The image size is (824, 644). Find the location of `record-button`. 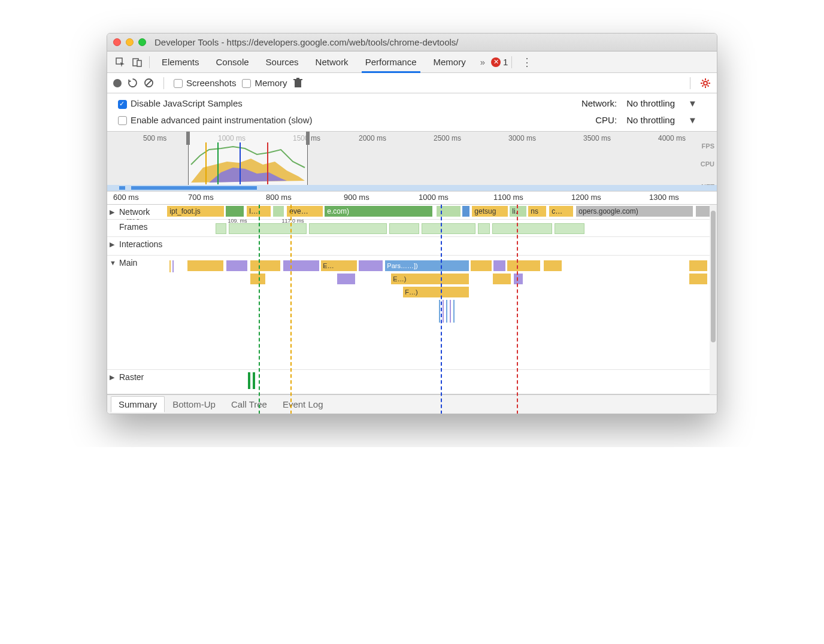

record-button is located at coordinates (117, 83).